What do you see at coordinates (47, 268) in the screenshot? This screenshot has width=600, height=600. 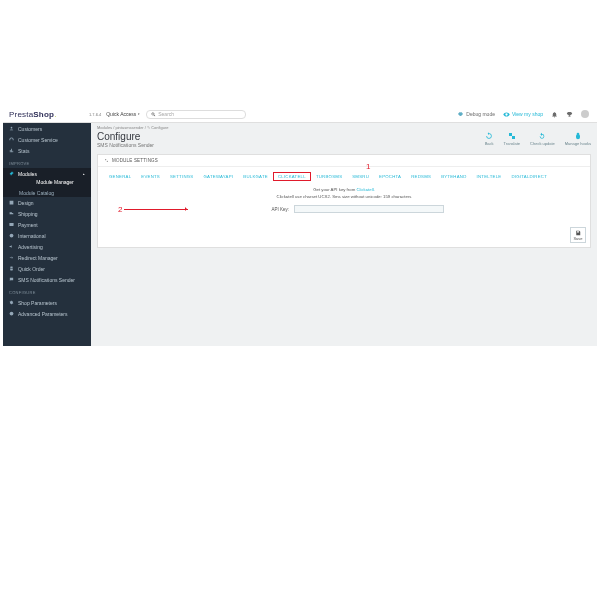 I see `sidebar-item-quick-order: Quick Order` at bounding box center [47, 268].